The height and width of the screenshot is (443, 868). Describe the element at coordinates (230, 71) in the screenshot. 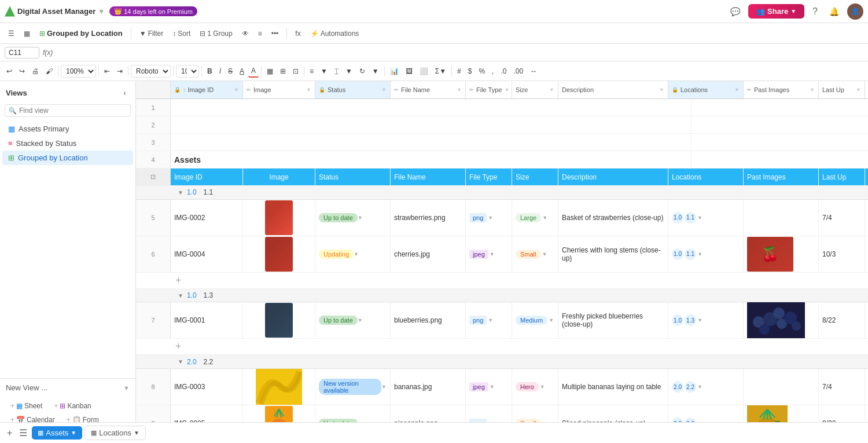

I see `strikethrough-button: S` at that location.